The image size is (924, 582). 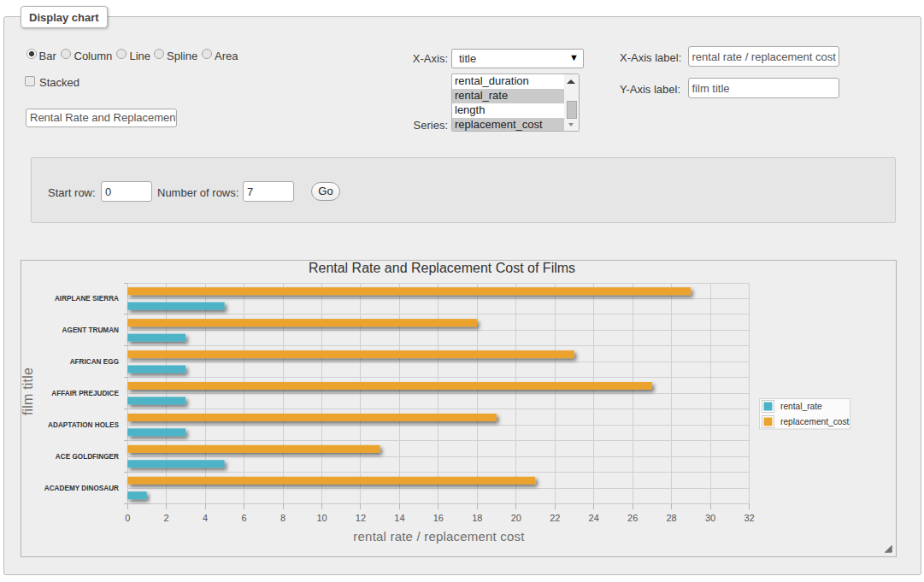 I want to click on svg-text: 0, so click(x=127, y=518).